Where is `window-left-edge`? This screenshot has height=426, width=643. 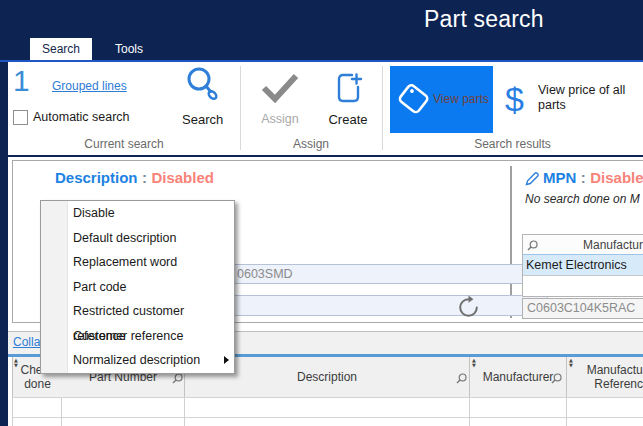
window-left-edge is located at coordinates (4, 244).